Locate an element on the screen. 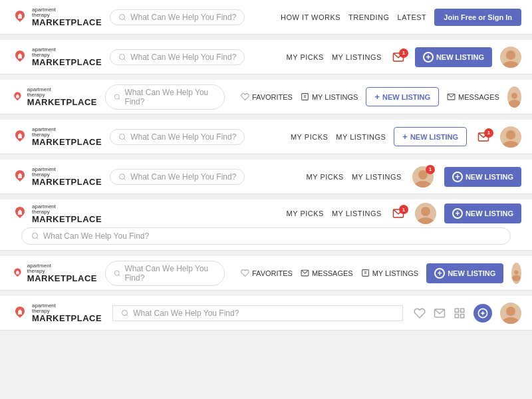 Image resolution: width=532 pixels, height=399 pixels. logo-2: apartment therapy MARKETPLACE is located at coordinates (56, 57).